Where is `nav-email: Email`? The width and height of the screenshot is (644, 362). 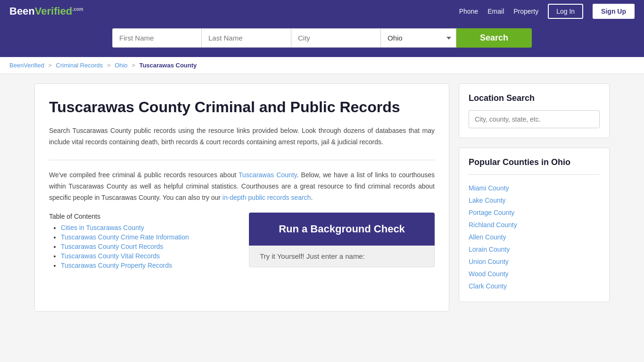
nav-email: Email is located at coordinates (496, 11).